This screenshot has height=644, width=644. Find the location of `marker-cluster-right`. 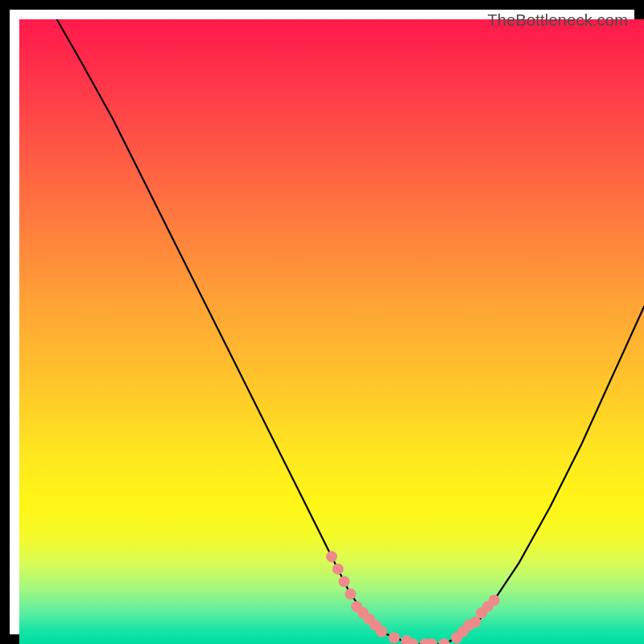

marker-cluster-right is located at coordinates (475, 620).